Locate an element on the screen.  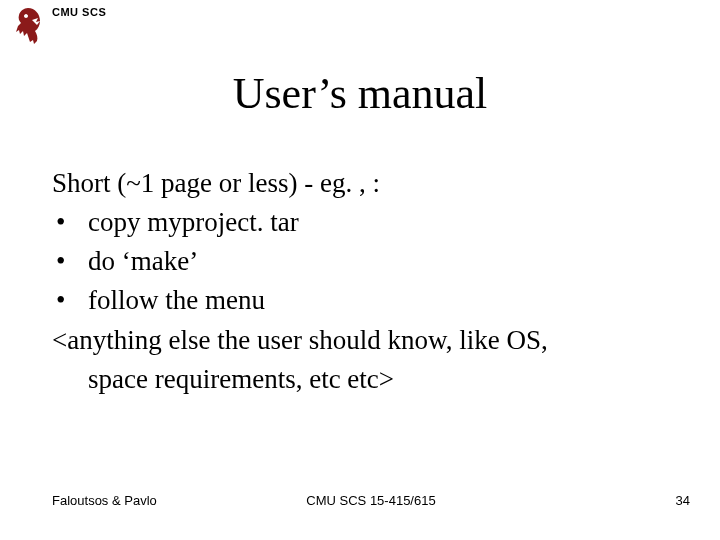
intro-text: Short (~1 page or less) - eg. , : is located at coordinates (366, 184).